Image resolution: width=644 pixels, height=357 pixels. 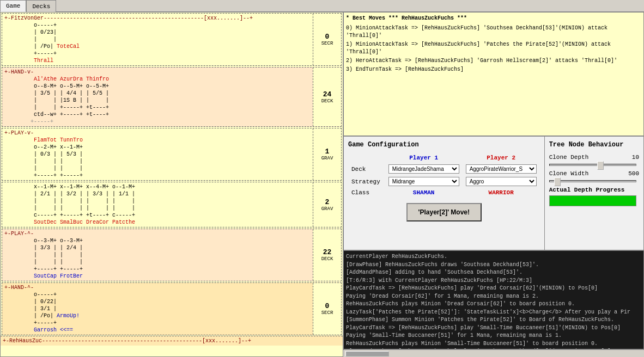 I want to click on middle-minions-zone: x--1-M+ x--1-M+ x--4-M+ o--1-M+ | 2/1 | …, so click(x=172, y=205).